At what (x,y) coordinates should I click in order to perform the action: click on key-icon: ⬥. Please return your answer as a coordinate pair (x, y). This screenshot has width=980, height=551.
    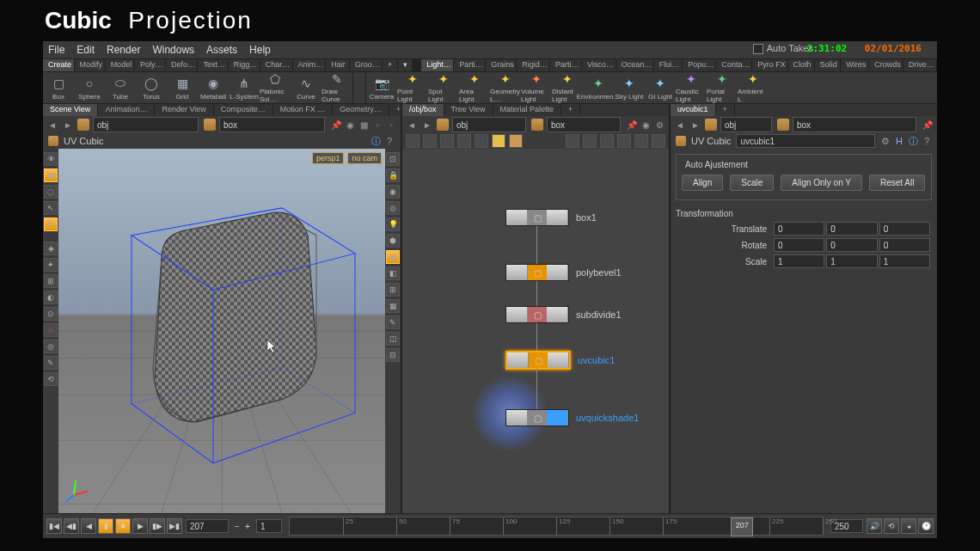
    Looking at the image, I should click on (909, 526).